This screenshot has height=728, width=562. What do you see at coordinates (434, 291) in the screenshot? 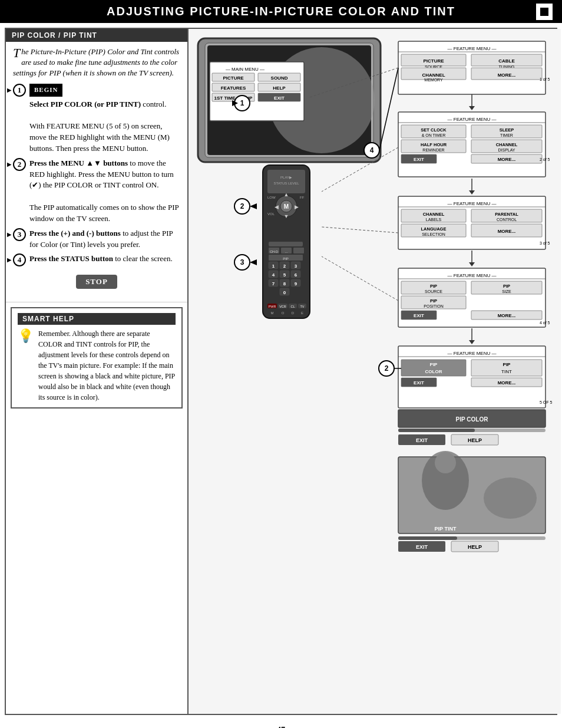
I see `svg-text: SOURCE` at bounding box center [434, 291].